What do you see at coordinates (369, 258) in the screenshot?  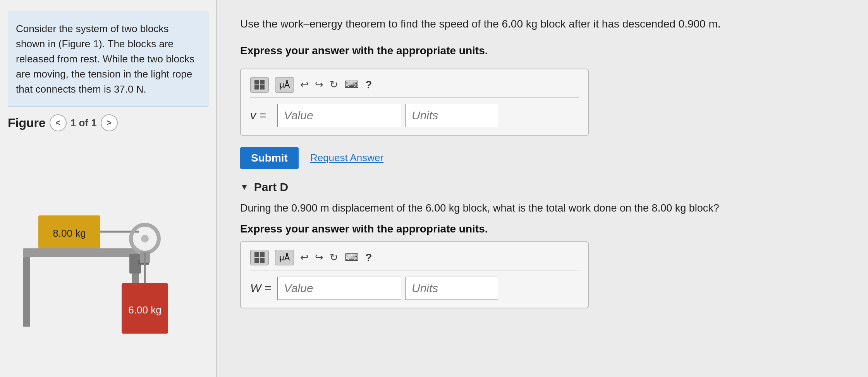 I see `part-d-help-button: ?` at bounding box center [369, 258].